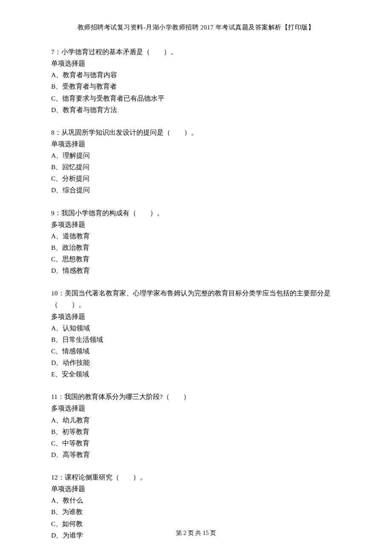 The height and width of the screenshot is (555, 392). Describe the element at coordinates (196, 270) in the screenshot. I see `option-d: D、情感教育` at that location.